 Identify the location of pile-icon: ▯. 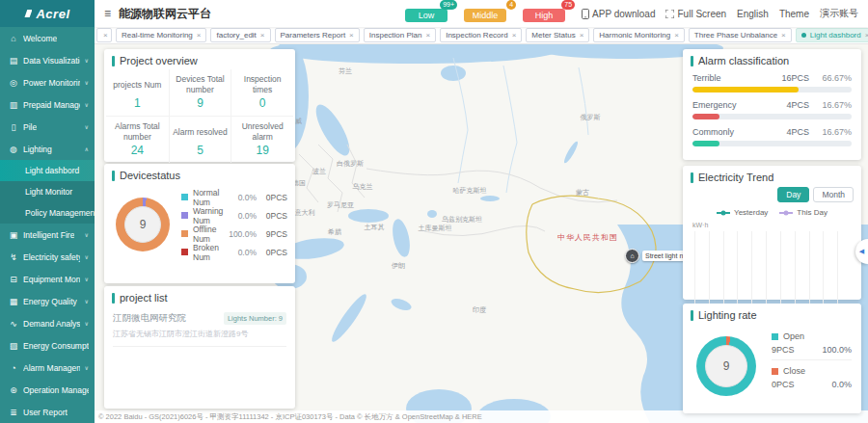
(14, 127).